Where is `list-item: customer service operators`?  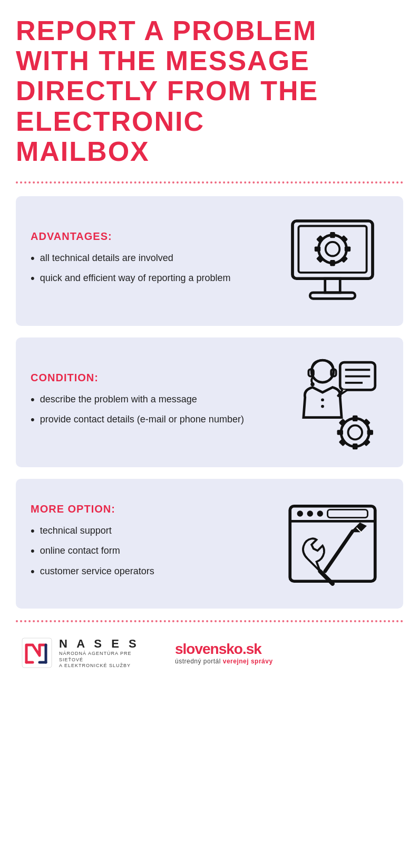 list-item: customer service operators is located at coordinates (148, 572).